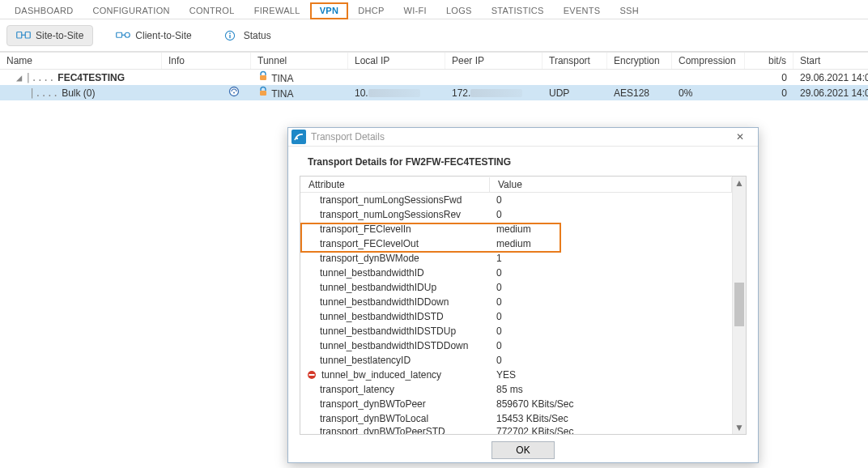  What do you see at coordinates (434, 92) in the screenshot?
I see `table-row: |.... Bulk (0) TINA 10. 172. U` at bounding box center [434, 92].